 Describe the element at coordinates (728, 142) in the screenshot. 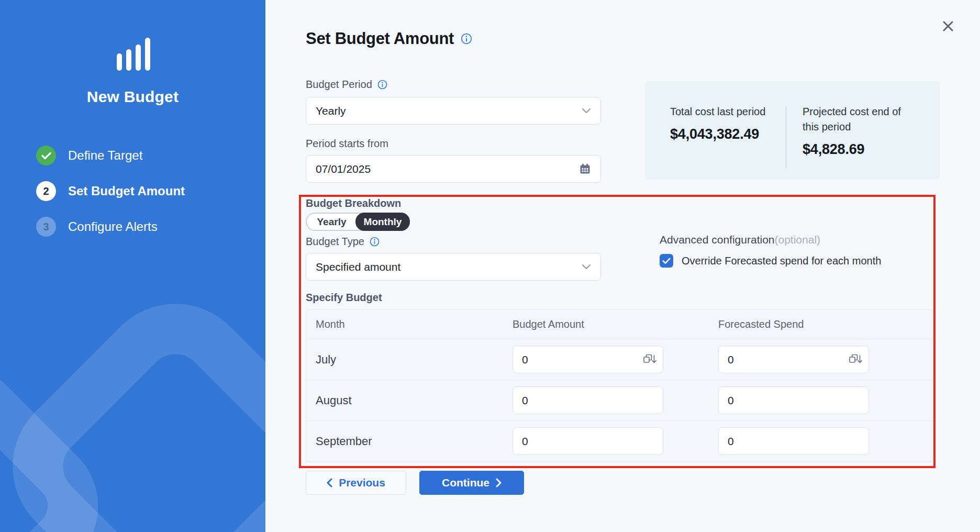

I see `total-cost-last-period: Total cost last period $4,043,382.49` at that location.